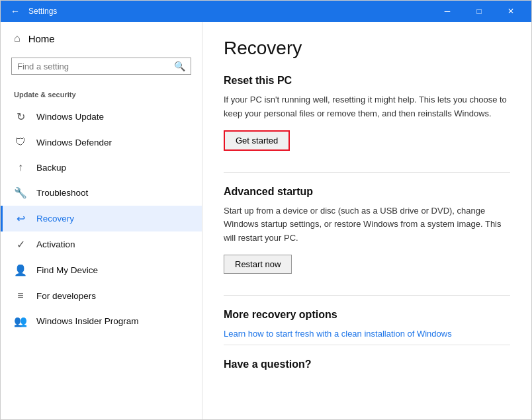 The height and width of the screenshot is (420, 532). Describe the element at coordinates (52, 168) in the screenshot. I see `sidebar-item-label: Backup` at that location.